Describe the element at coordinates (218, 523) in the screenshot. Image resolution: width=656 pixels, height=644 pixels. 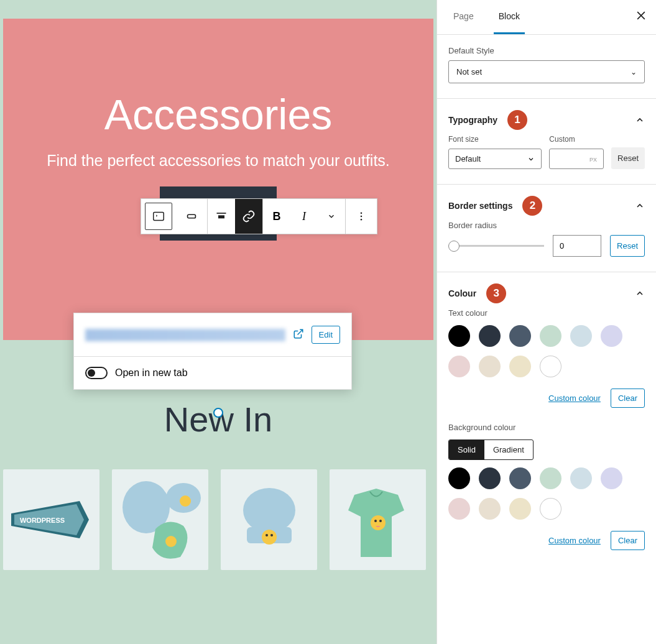
I see `product-grid: WORDPRESS` at that location.